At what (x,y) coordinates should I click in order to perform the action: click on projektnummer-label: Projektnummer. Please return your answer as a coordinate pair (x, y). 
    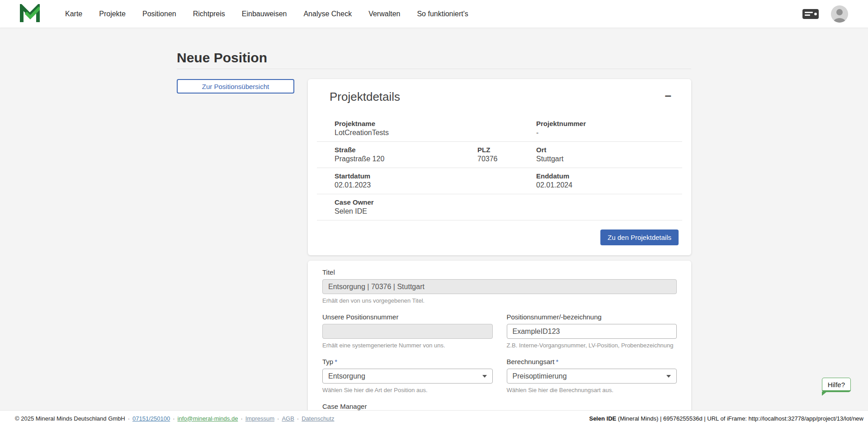
    Looking at the image, I should click on (609, 124).